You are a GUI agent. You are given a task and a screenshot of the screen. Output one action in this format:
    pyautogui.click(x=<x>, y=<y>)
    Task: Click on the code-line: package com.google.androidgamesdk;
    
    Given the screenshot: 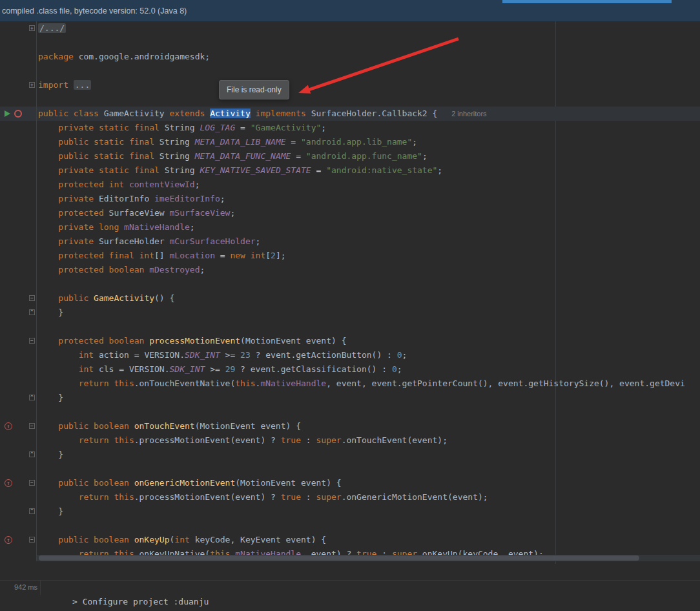 What is the action you would take?
    pyautogui.click(x=350, y=57)
    